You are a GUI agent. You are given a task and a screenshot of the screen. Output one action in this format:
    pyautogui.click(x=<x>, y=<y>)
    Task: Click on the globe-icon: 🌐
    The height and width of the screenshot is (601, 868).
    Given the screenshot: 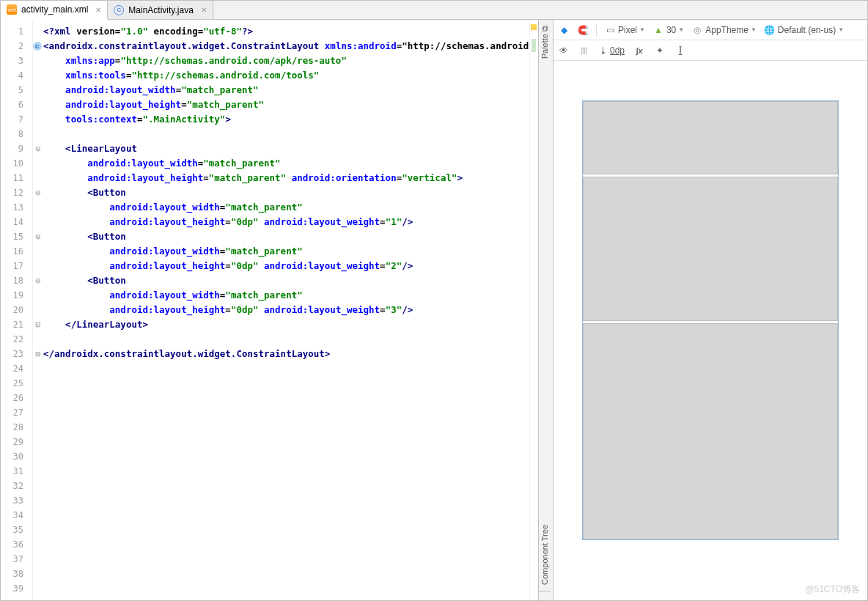 What is the action you would take?
    pyautogui.click(x=770, y=30)
    